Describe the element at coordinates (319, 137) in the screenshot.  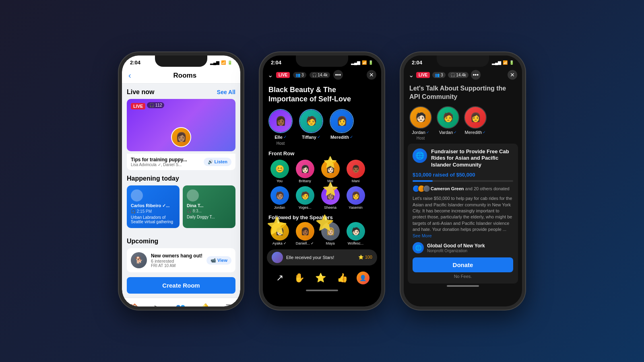
I see `verified-2: ✓` at that location.